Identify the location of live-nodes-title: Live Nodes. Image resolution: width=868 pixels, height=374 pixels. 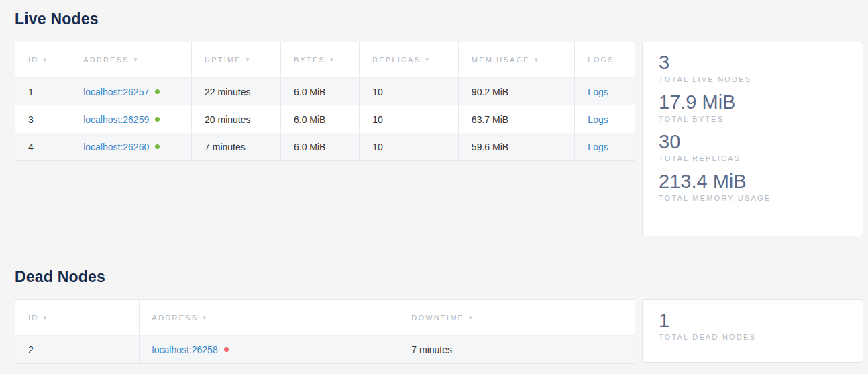
(439, 21).